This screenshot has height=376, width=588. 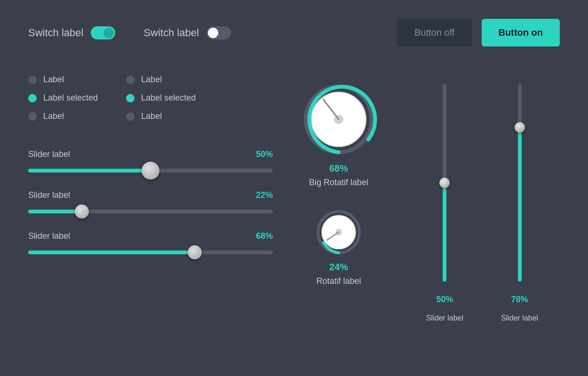 I want to click on radio-section: Label Label selected Label Label, so click(x=151, y=98).